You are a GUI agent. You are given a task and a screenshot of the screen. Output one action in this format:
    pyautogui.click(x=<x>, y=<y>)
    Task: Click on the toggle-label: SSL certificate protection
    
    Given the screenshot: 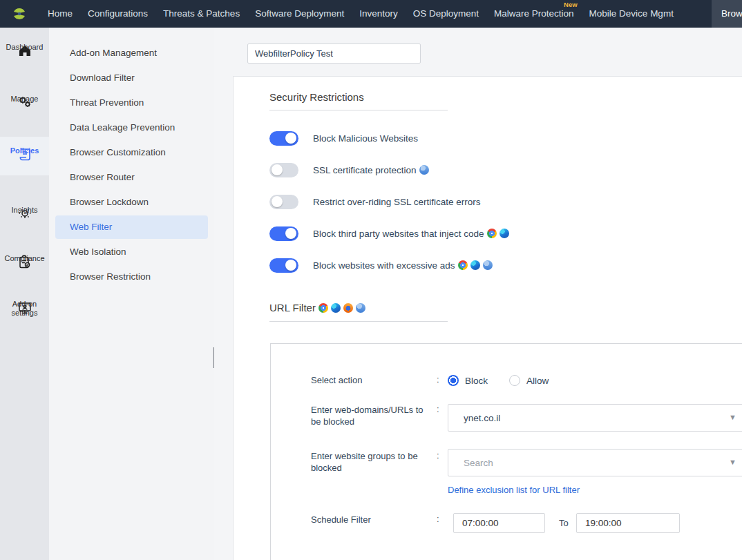 What is the action you would take?
    pyautogui.click(x=365, y=170)
    